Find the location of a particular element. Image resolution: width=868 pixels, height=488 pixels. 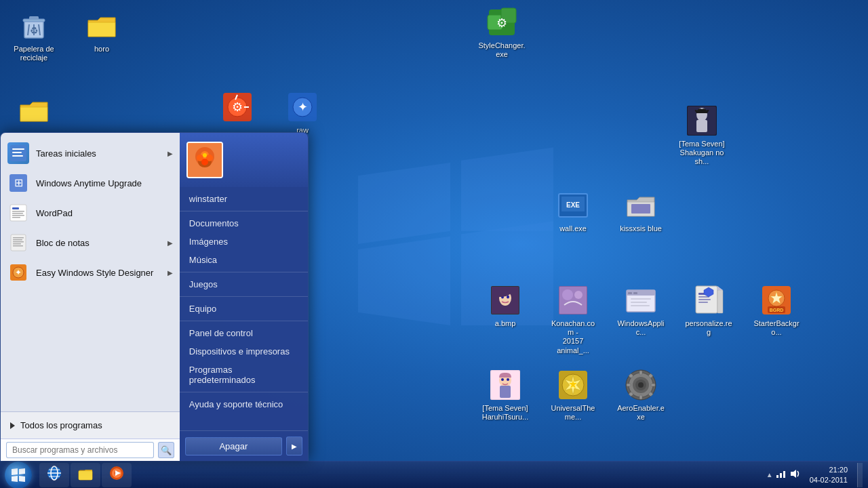

menu-item-wordpad: WordPad is located at coordinates (90, 213).